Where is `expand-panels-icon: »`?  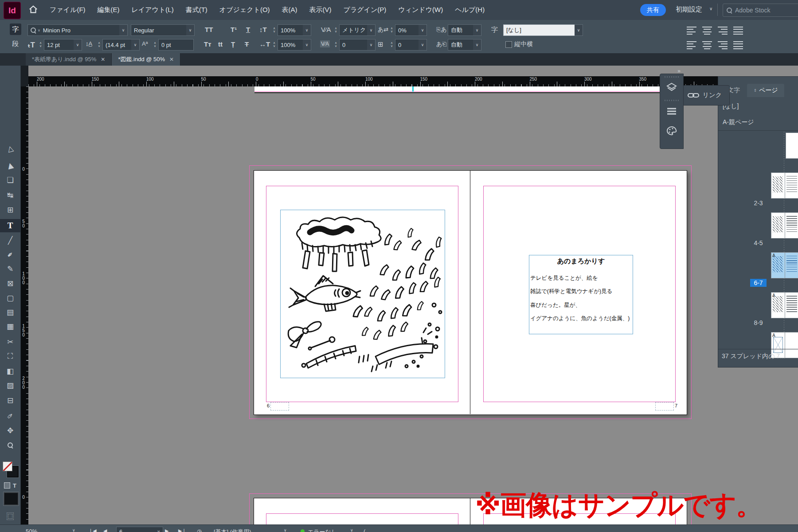
expand-panels-icon: » is located at coordinates (679, 71).